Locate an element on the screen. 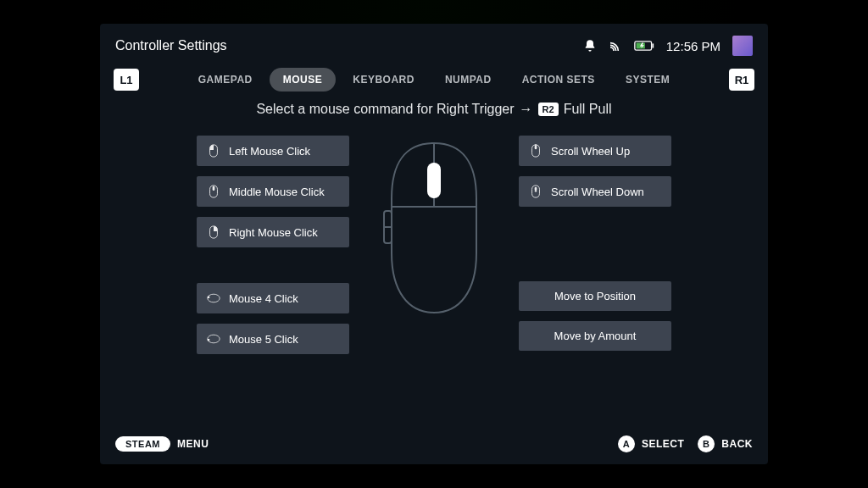 The width and height of the screenshot is (868, 488). footer-bar: STEAM MENU A SELECT B BACK is located at coordinates (434, 446).